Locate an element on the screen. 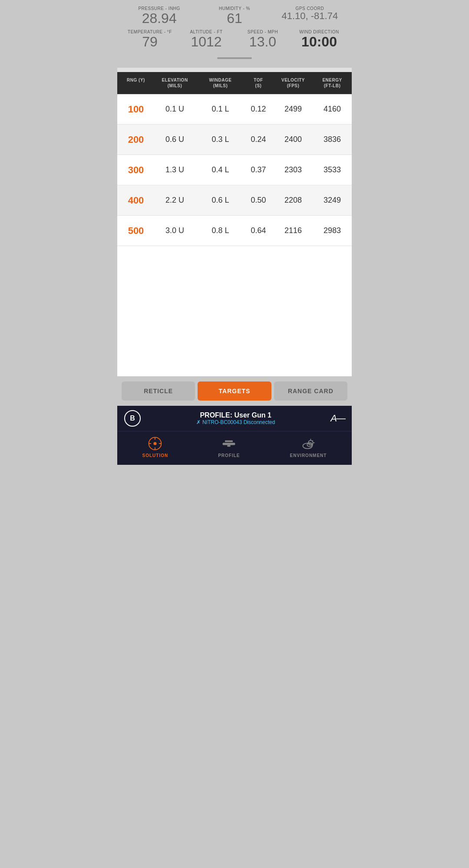 This screenshot has height=868, width=469. elevation-cell: 0.1 U is located at coordinates (175, 109).